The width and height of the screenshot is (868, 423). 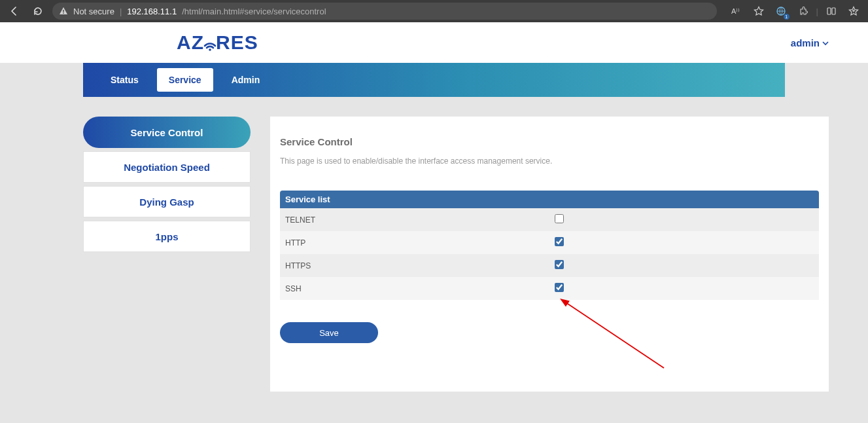 I want to click on table-row: HTTP, so click(x=549, y=242).